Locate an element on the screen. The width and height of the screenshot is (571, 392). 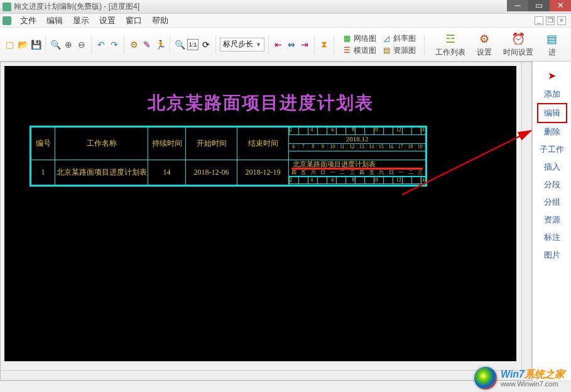
gantt-bar-row: 北京某路面项目进度计划表 is located at coordinates (357, 165).